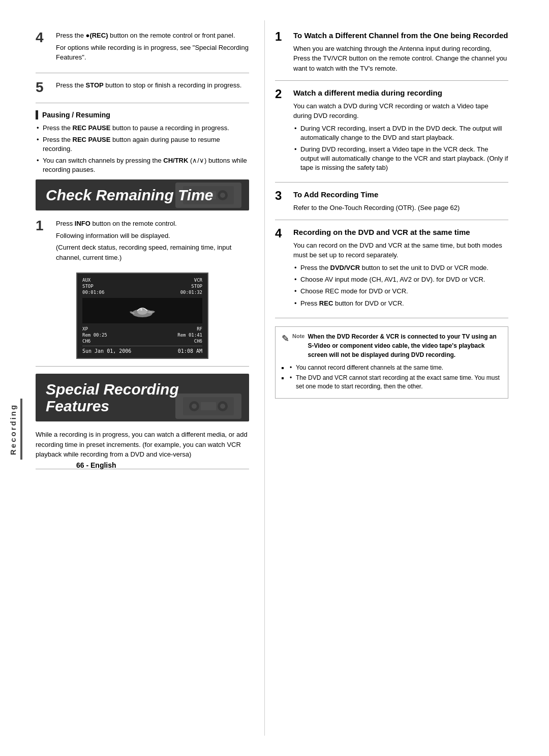 The height and width of the screenshot is (756, 549). What do you see at coordinates (152, 224) in the screenshot?
I see `check-step-1-text1: Press INFO button on the remote control.` at bounding box center [152, 224].